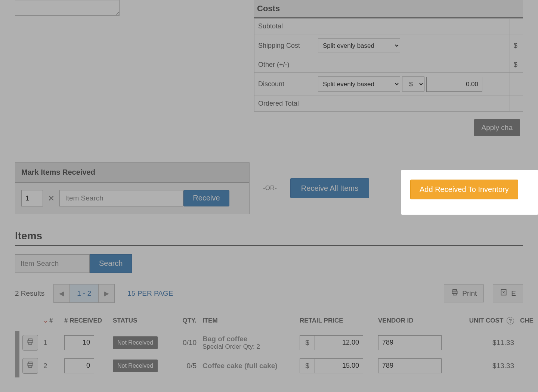 This screenshot has width=538, height=392. Describe the element at coordinates (359, 84) in the screenshot. I see `discount-split-select: Split evenly based` at that location.